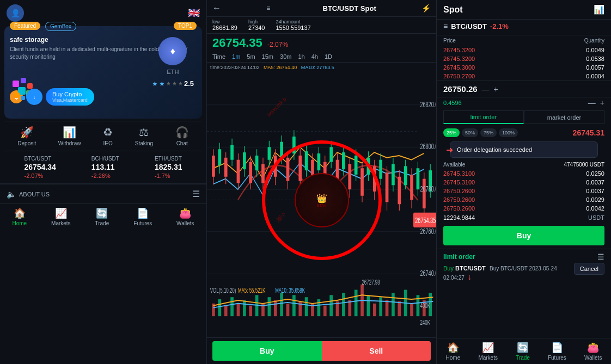 The image size is (611, 364). Describe the element at coordinates (453, 351) in the screenshot. I see `right-nav-home: 🏠 Home` at that location.